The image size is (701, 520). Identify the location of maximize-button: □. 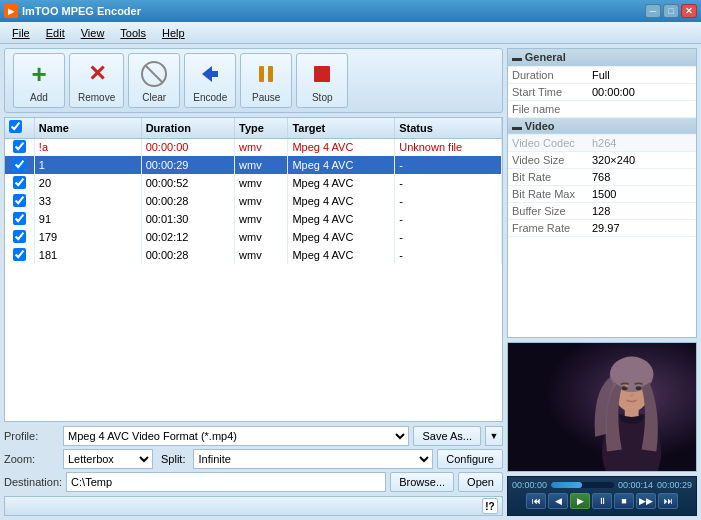
(671, 11).